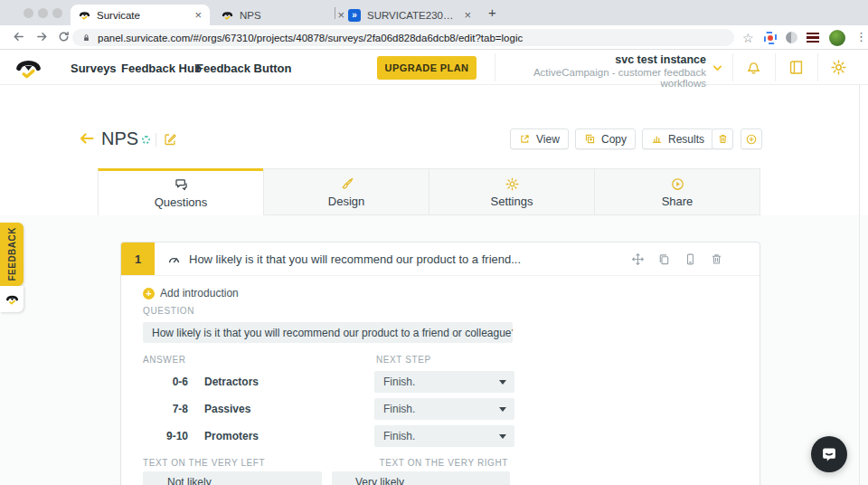  Describe the element at coordinates (664, 259) in the screenshot. I see `duplicate-icon` at that location.